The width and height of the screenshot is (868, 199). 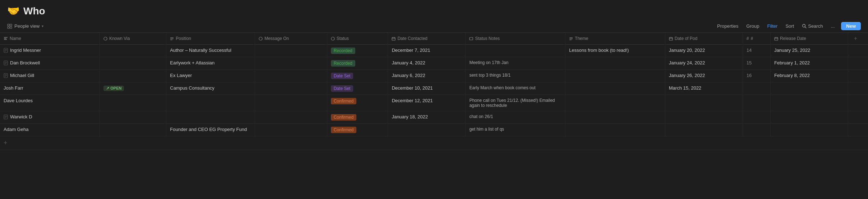 What do you see at coordinates (809, 63) in the screenshot?
I see `cell-release-date: February 1, 2022` at bounding box center [809, 63].